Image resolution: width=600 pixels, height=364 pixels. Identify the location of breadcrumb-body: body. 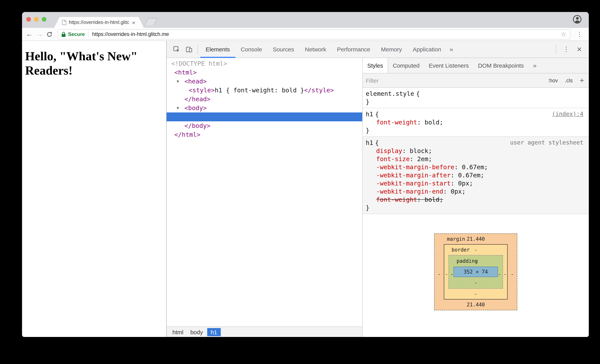
(197, 332).